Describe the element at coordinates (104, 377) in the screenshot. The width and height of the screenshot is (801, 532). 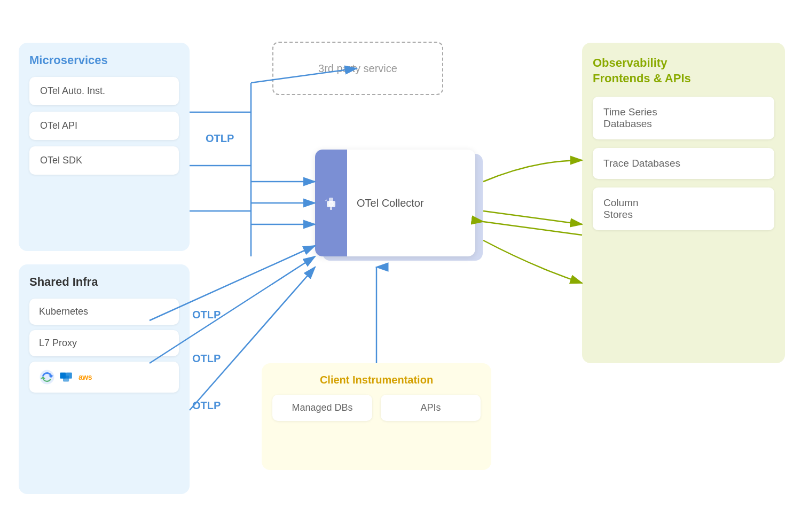
I see `cloud-providers-card: aws` at that location.